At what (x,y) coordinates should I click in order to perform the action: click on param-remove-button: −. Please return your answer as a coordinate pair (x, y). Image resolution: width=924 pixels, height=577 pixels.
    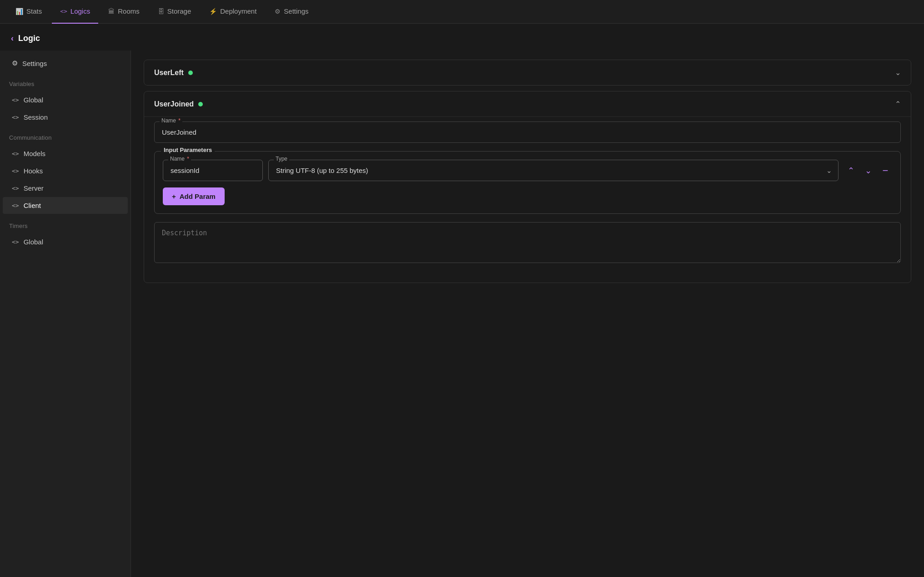
    Looking at the image, I should click on (885, 171).